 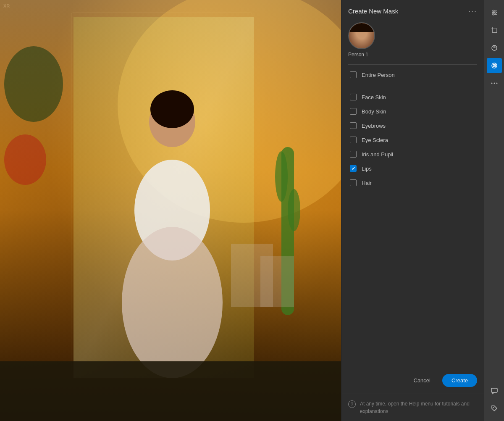 What do you see at coordinates (494, 30) in the screenshot?
I see `crop-tool-button` at bounding box center [494, 30].